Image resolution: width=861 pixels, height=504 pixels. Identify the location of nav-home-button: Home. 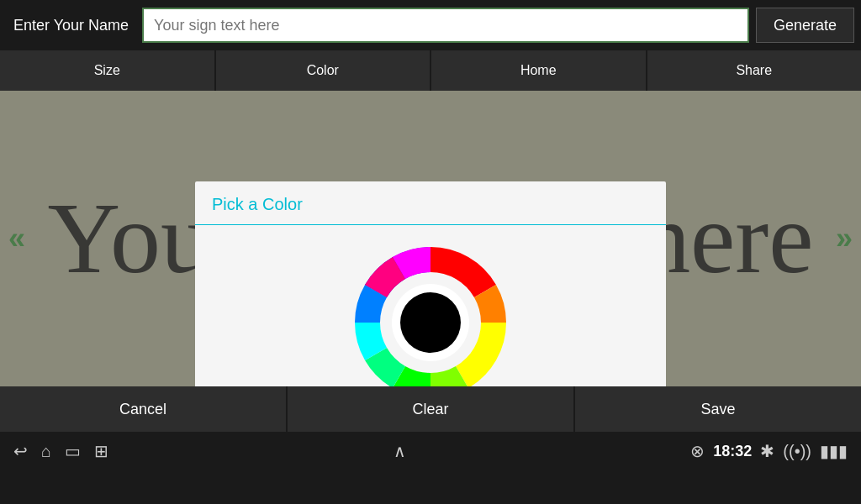
(538, 71).